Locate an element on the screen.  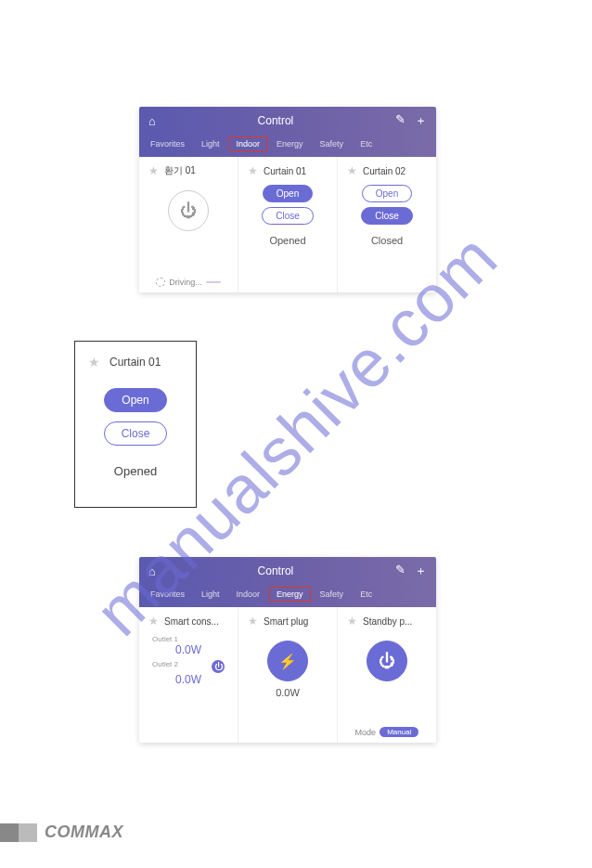
device-card-curtain-02: ★ Curtain 02 Open Close Closed is located at coordinates (387, 225).